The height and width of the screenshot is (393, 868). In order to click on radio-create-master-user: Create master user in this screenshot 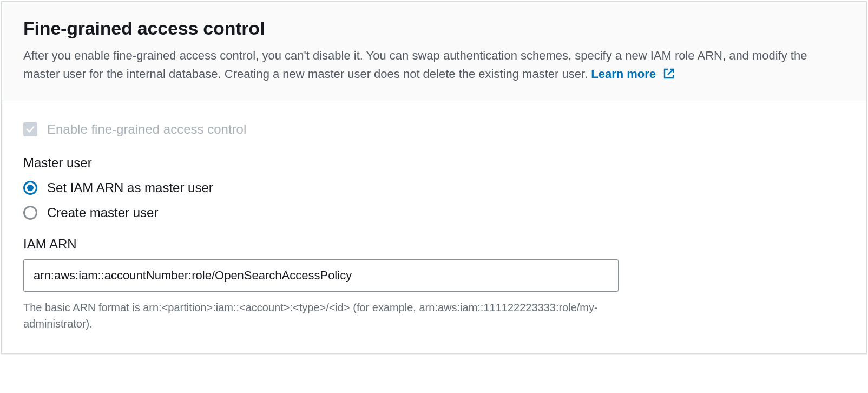, I will do `click(434, 213)`.